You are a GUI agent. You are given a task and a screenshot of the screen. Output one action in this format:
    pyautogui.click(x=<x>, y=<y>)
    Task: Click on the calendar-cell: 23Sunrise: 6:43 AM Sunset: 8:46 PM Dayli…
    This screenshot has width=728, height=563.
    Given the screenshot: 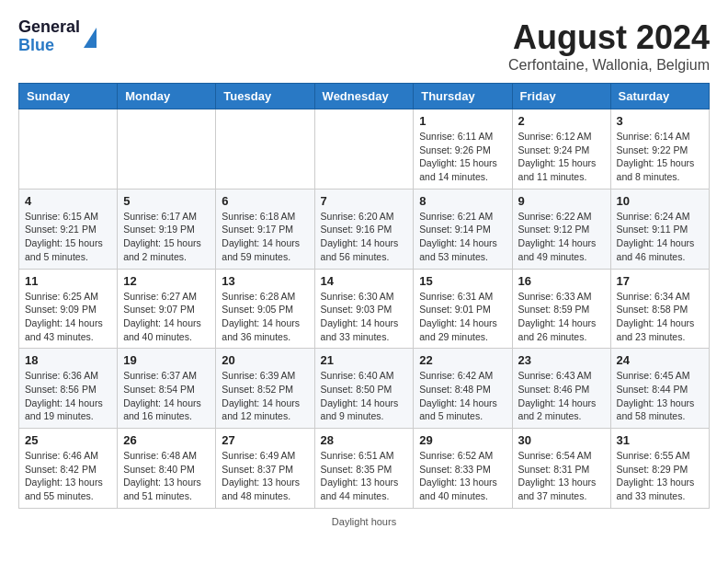 What is the action you would take?
    pyautogui.click(x=561, y=388)
    